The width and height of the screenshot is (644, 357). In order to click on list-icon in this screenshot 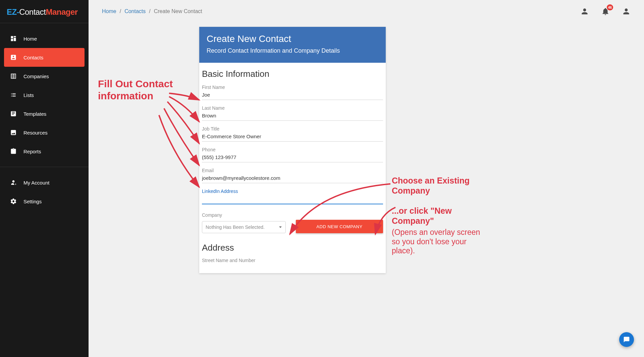, I will do `click(13, 95)`.